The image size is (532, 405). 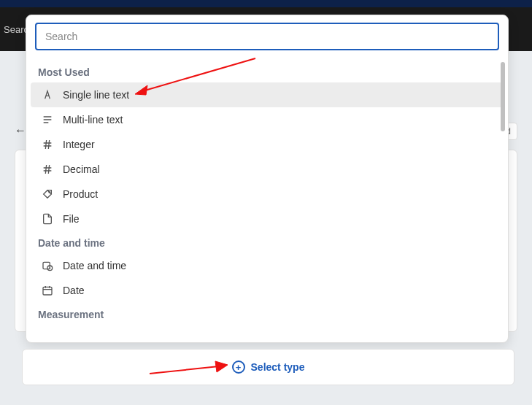 I want to click on back-button: ←, so click(x=20, y=131).